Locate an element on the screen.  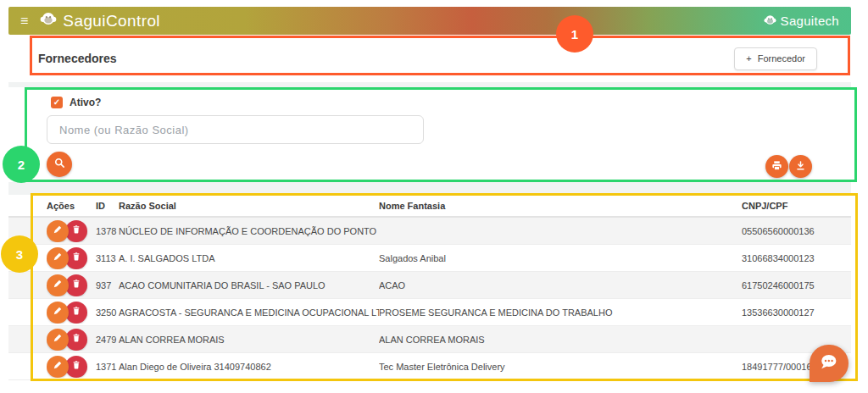
chat-bubble-icon is located at coordinates (829, 364).